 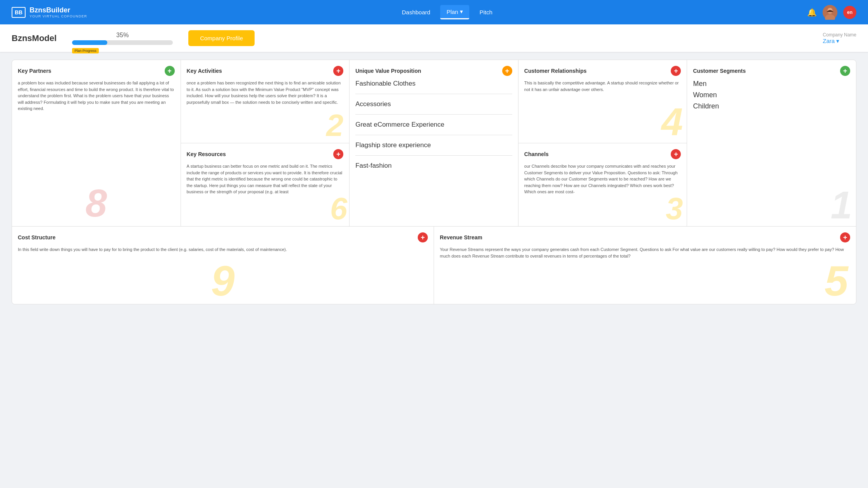 What do you see at coordinates (96, 96) in the screenshot?
I see `key-partners-text: a problem box was included because sever…` at bounding box center [96, 96].